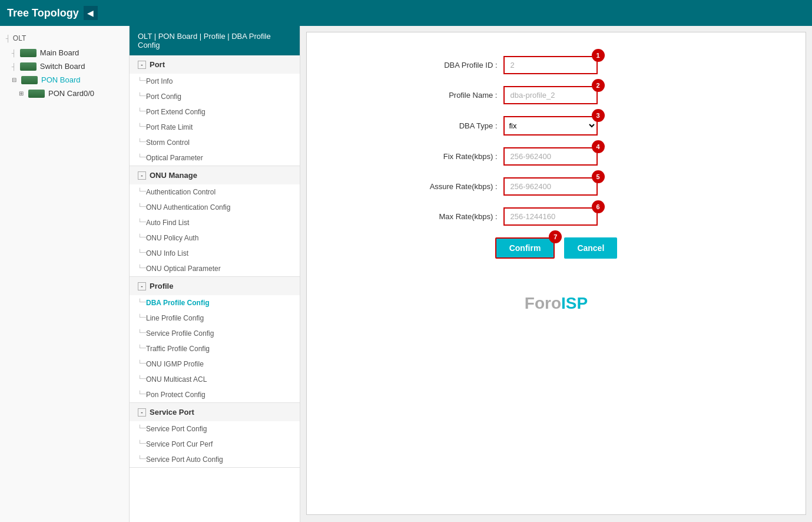 This screenshot has height=522, width=812. What do you see at coordinates (214, 412) in the screenshot?
I see `section-service-port-header: - Service Port` at bounding box center [214, 412].